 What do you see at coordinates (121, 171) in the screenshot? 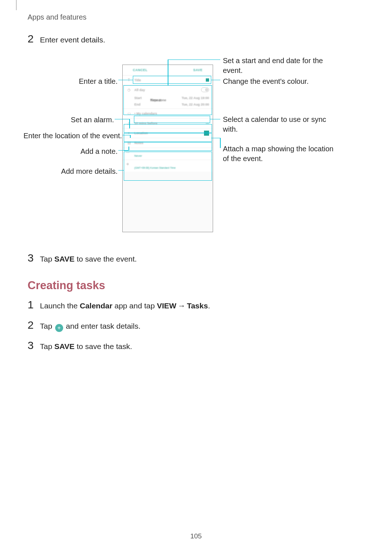
I see `line-more` at bounding box center [121, 171].